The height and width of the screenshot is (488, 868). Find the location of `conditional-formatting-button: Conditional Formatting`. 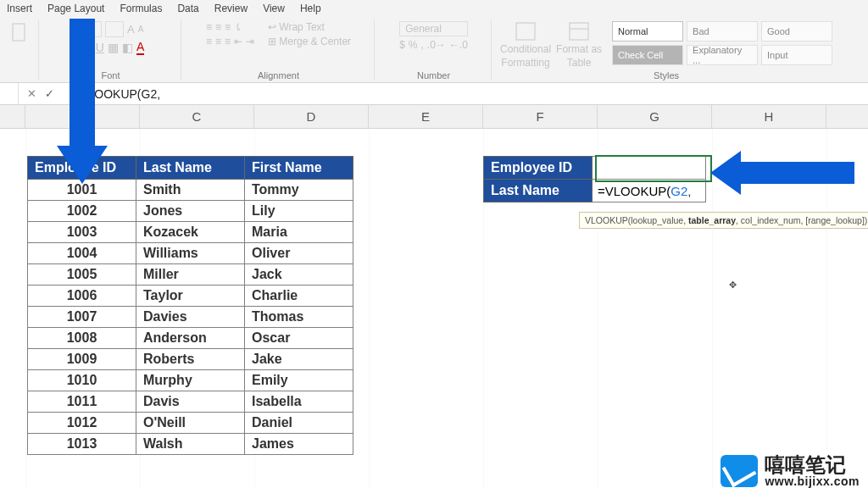

conditional-formatting-button: Conditional Formatting is located at coordinates (526, 45).